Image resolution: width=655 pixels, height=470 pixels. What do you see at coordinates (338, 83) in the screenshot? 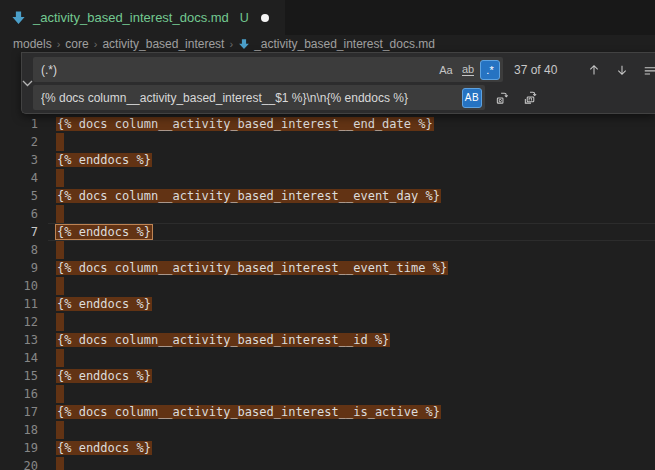
I see `find-replace-widget: (.*) Aa ab .* 37 of 40` at bounding box center [338, 83].